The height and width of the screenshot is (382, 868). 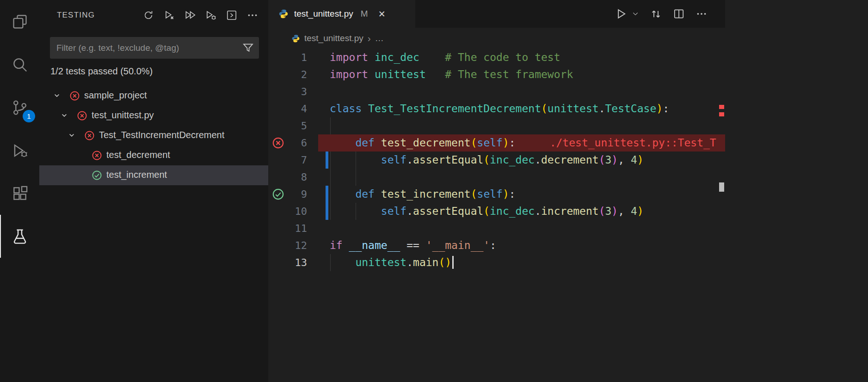 I want to click on token: increment, so click(x=570, y=211).